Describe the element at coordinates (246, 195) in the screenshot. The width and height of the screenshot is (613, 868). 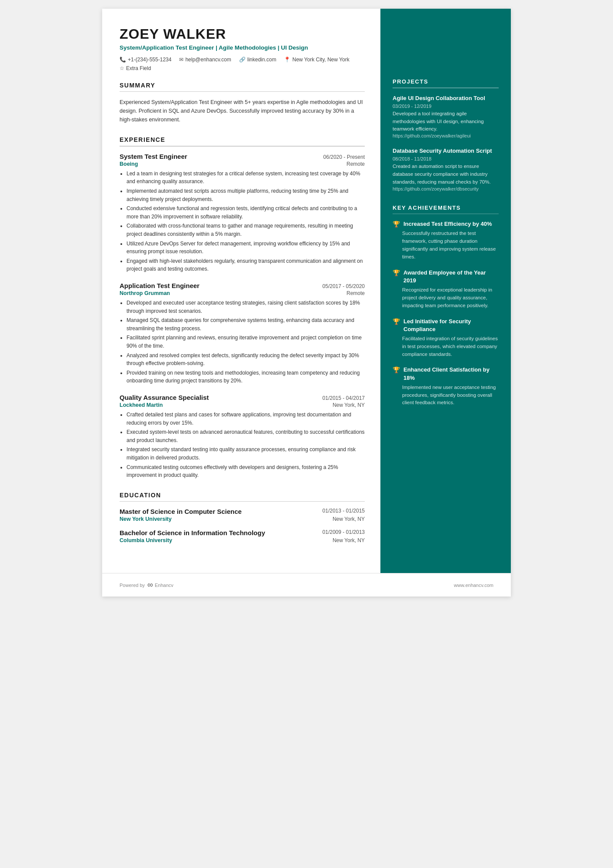
I see `list-item: Implemented automated test scripts acros…` at that location.